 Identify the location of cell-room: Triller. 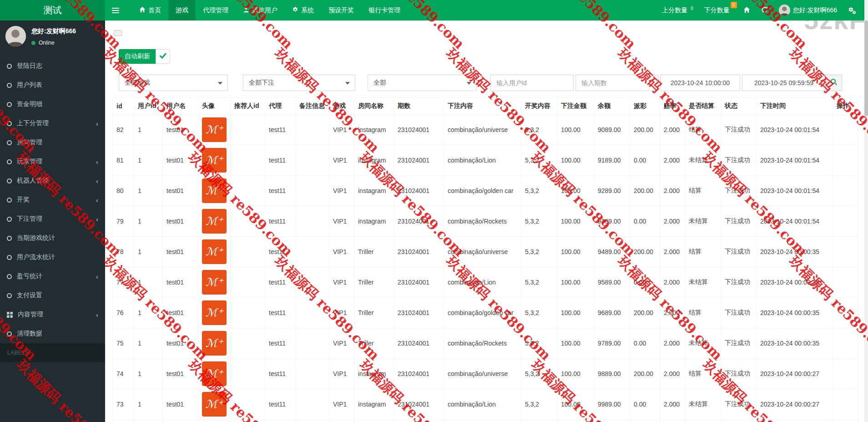
(374, 313).